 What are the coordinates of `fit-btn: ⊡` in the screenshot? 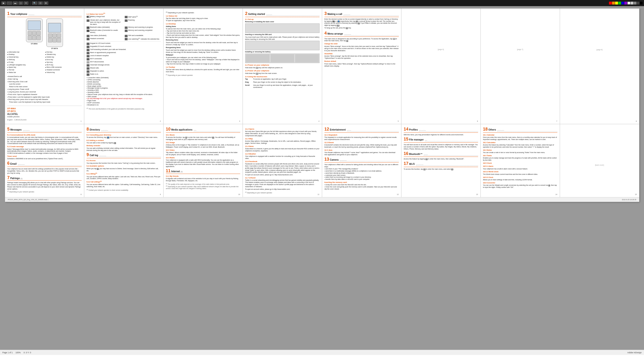 It's located at (40, 3).